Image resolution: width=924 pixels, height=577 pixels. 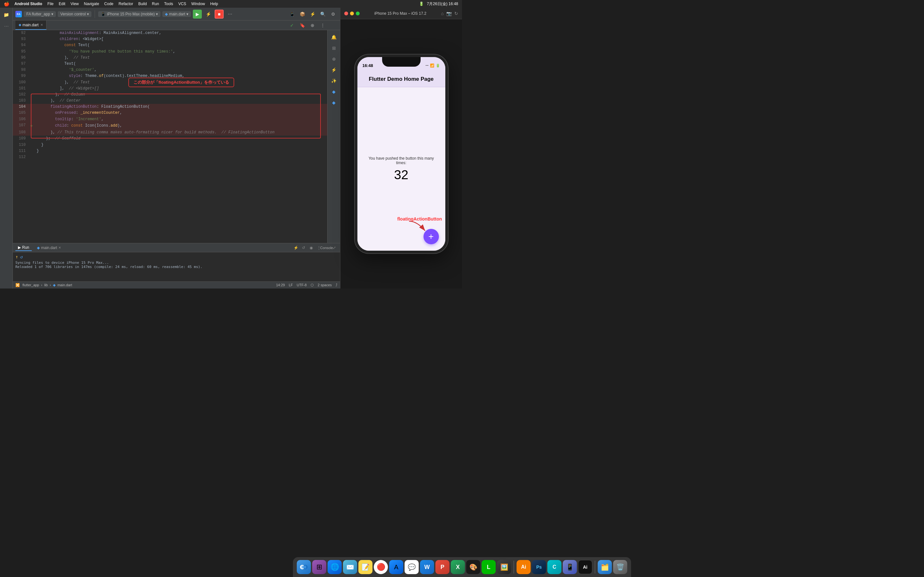 What do you see at coordinates (427, 65) in the screenshot?
I see `iphone-dots-icon: ···` at bounding box center [427, 65].